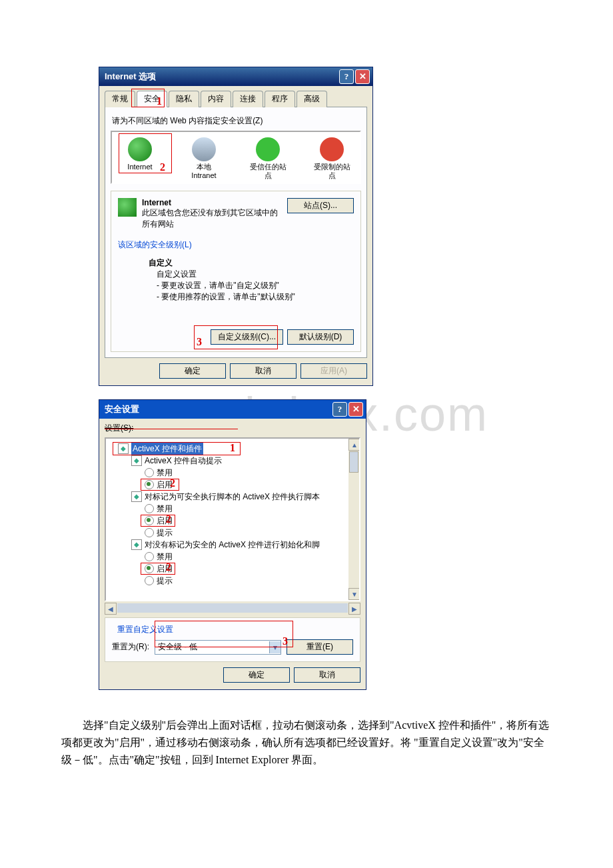 This screenshot has width=613, height=868. What do you see at coordinates (233, 608) in the screenshot?
I see `horizontal-scrollbar: ◀ ▶` at bounding box center [233, 608].